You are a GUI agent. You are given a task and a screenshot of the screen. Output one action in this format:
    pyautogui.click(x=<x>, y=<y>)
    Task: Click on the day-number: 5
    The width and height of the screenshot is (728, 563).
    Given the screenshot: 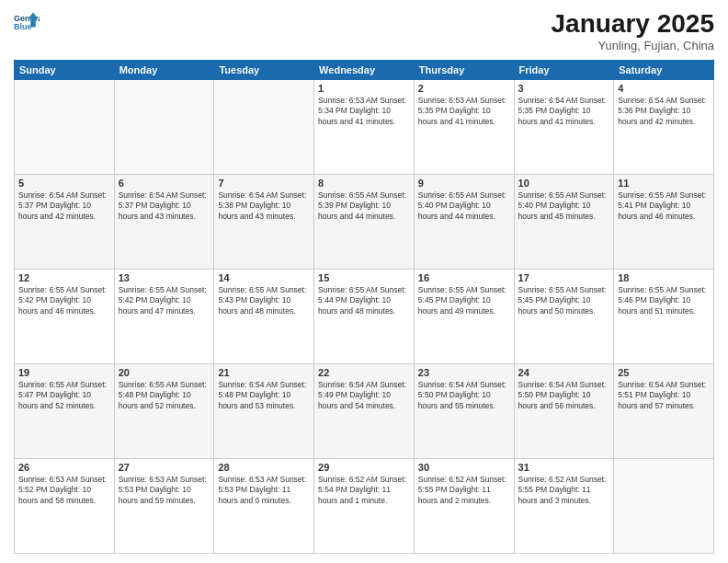 What is the action you would take?
    pyautogui.click(x=64, y=183)
    